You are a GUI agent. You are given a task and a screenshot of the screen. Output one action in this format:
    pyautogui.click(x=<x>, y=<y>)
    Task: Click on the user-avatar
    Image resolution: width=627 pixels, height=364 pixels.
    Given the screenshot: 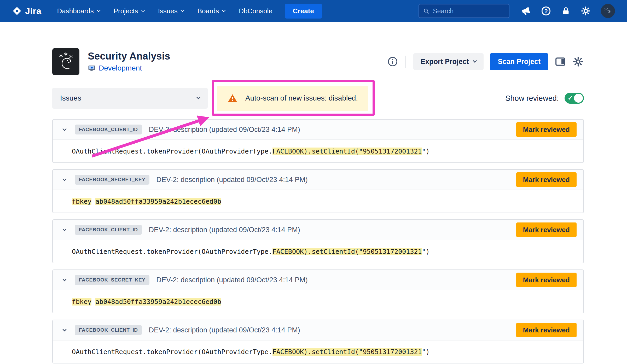 What is the action you would take?
    pyautogui.click(x=608, y=11)
    